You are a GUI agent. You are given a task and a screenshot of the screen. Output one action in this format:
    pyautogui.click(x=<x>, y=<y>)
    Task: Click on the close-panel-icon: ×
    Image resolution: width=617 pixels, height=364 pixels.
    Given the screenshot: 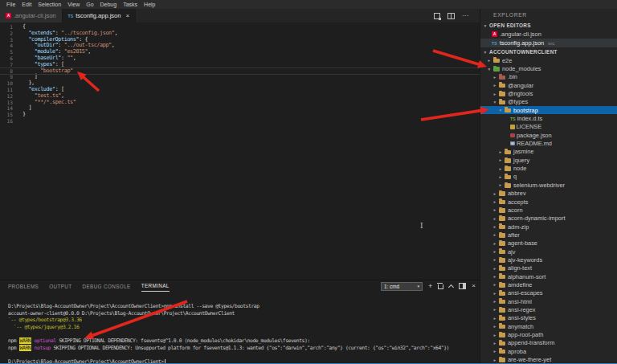 What is the action you would take?
    pyautogui.click(x=474, y=286)
    